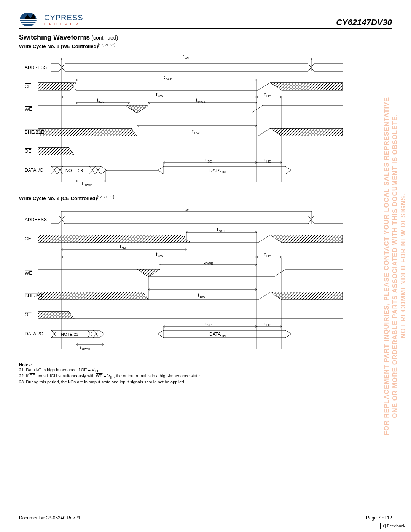  Describe the element at coordinates (30, 19) in the screenshot. I see `cypress-logo-icon` at that location.